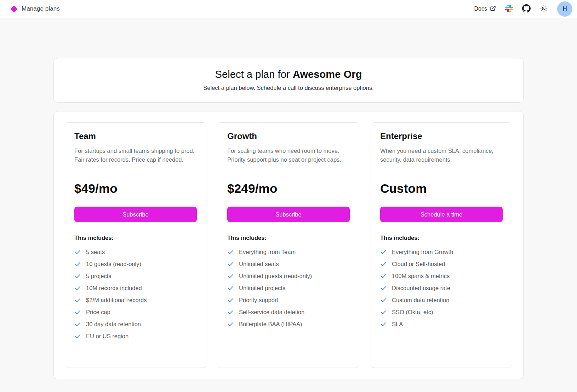  I want to click on plan-intro-card: Select a plan for Awesome Org Select a p…, so click(288, 80).